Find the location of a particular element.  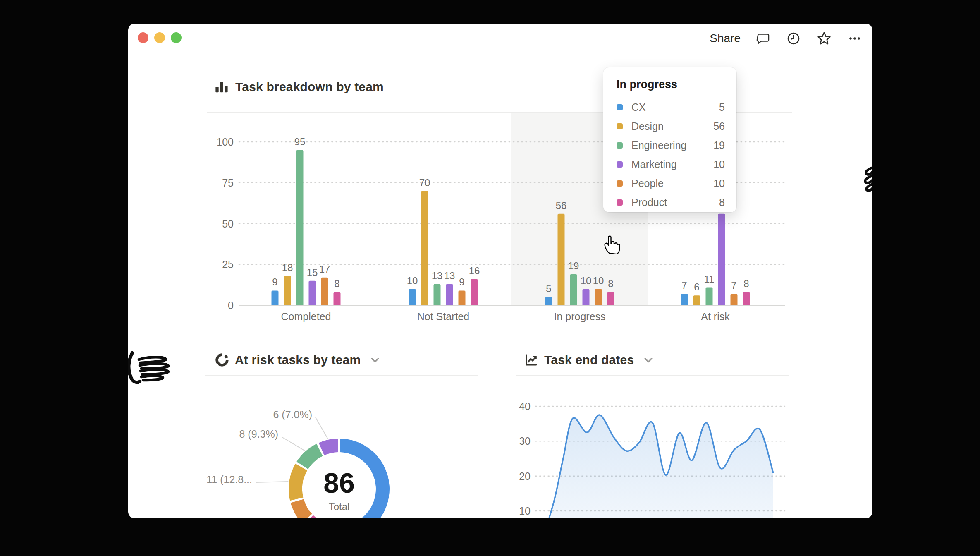

line-chart-plot: 40302010 is located at coordinates (651, 449).